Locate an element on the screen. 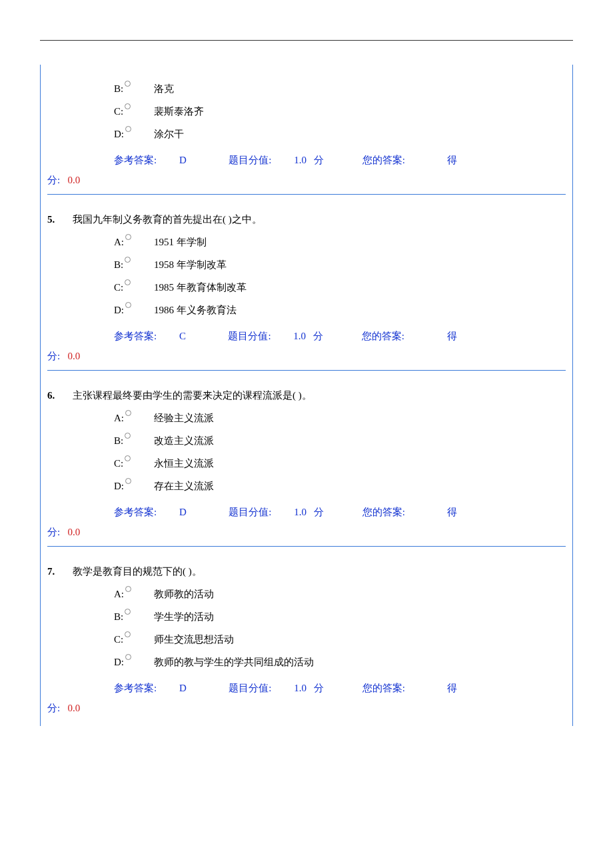 The width and height of the screenshot is (613, 868). question-4: B: 洛克 C: 裴斯泰洛齐 D: 涂尔干 参考答案: D is located at coordinates (306, 132).